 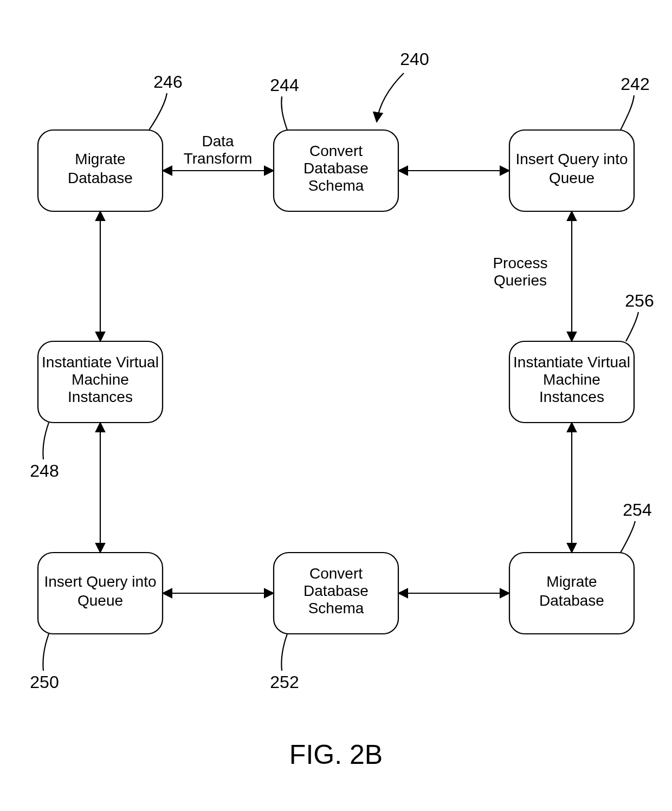 What do you see at coordinates (336, 755) in the screenshot?
I see `figure-caption: FIG. 2B` at bounding box center [336, 755].